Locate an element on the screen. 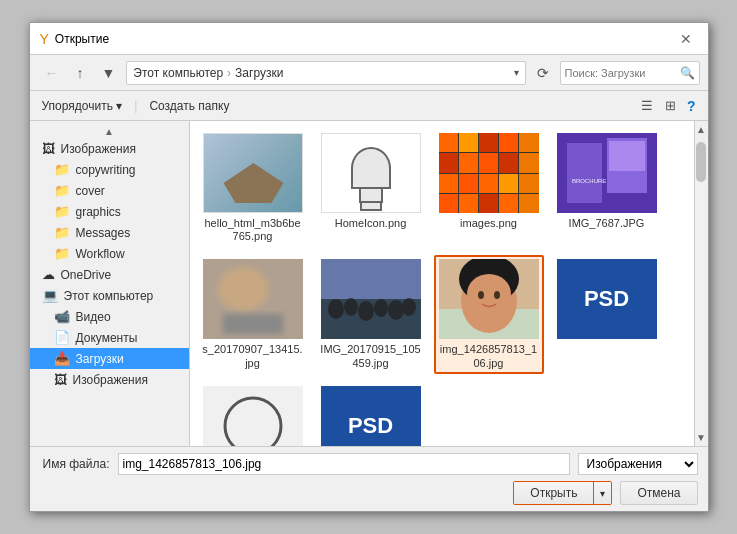 This screenshot has width=737, height=534. action-bar: Упорядочить ▾ | Создать папку ☰ ⊞ ? is located at coordinates (369, 106).